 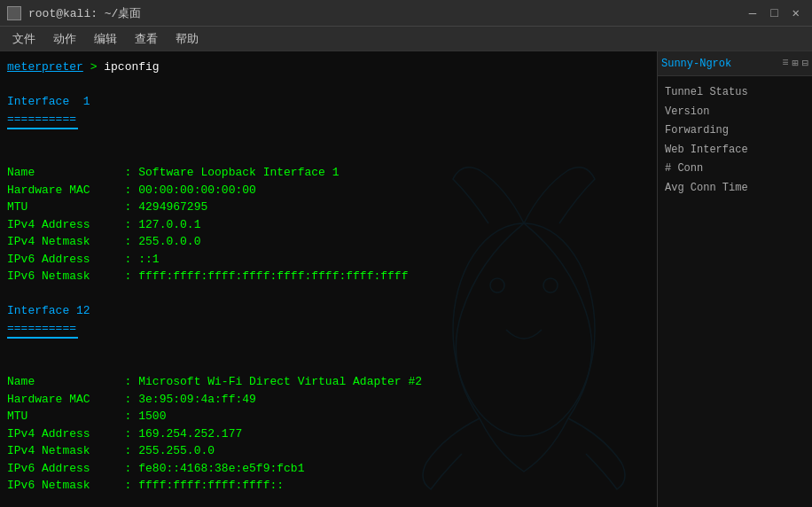 What do you see at coordinates (65, 39) in the screenshot?
I see `menu-action: 动作` at bounding box center [65, 39].